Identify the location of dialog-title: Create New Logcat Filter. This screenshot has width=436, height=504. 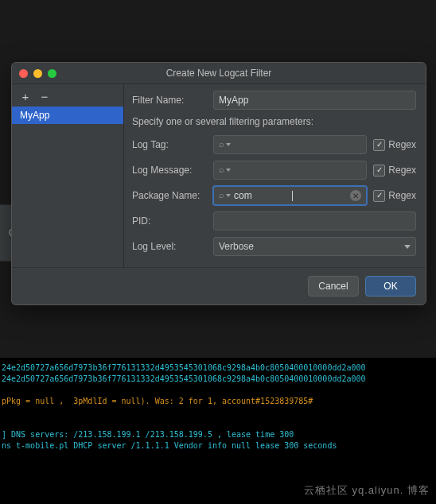
(219, 73).